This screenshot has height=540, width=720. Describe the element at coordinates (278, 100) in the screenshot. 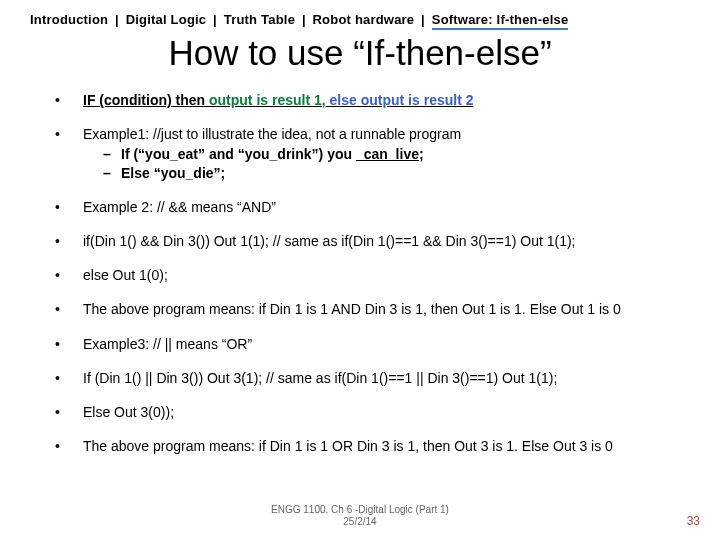

I see `syntax-line: IF (condition) then output is result 1, …` at that location.